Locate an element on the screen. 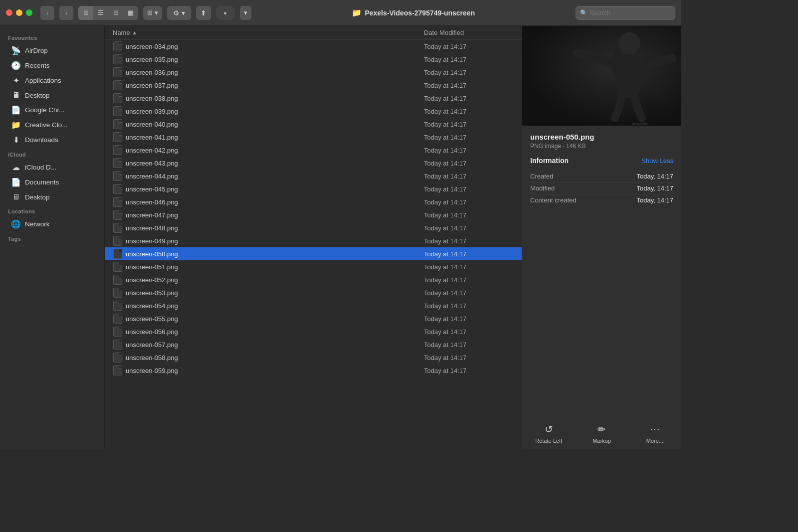  network-icon: 🌐 is located at coordinates (16, 224).